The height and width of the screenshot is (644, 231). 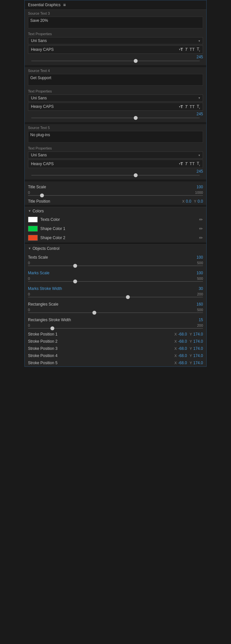 I want to click on title-scale-track, so click(x=116, y=195).